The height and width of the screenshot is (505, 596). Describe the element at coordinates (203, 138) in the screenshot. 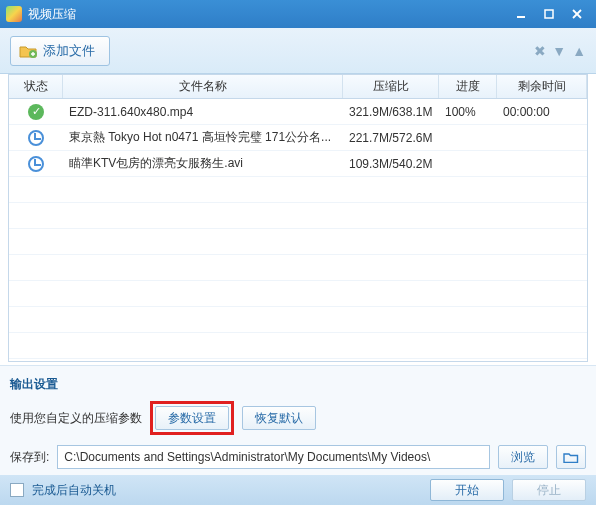

I see `cell-filename: 東京熱 Tokyo Hot n0471 高垣怜完璧 171公分名...` at that location.